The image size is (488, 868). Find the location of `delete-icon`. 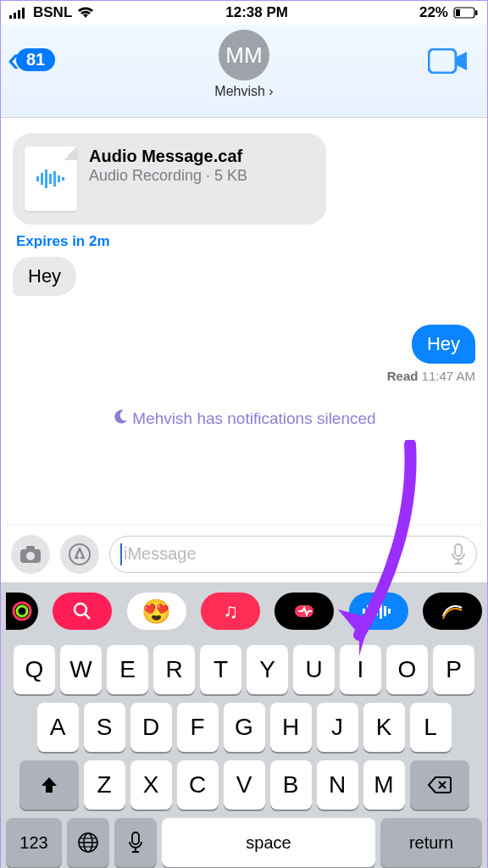

delete-icon is located at coordinates (440, 785).